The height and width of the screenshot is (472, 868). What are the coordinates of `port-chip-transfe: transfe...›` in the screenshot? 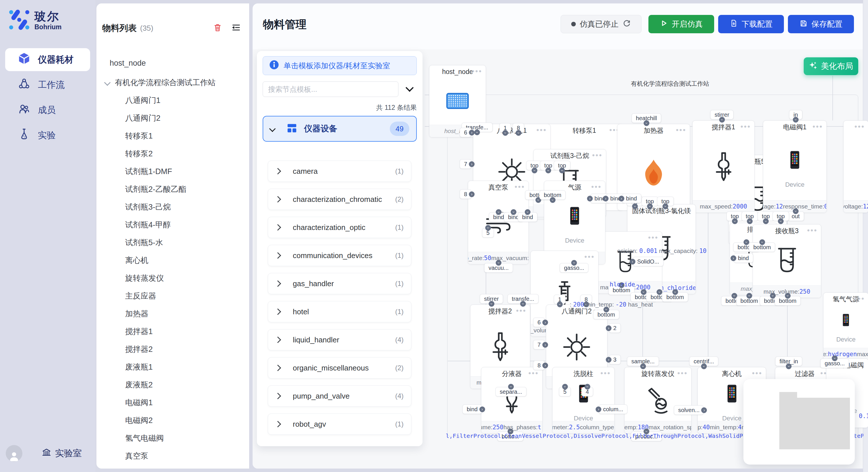 It's located at (523, 299).